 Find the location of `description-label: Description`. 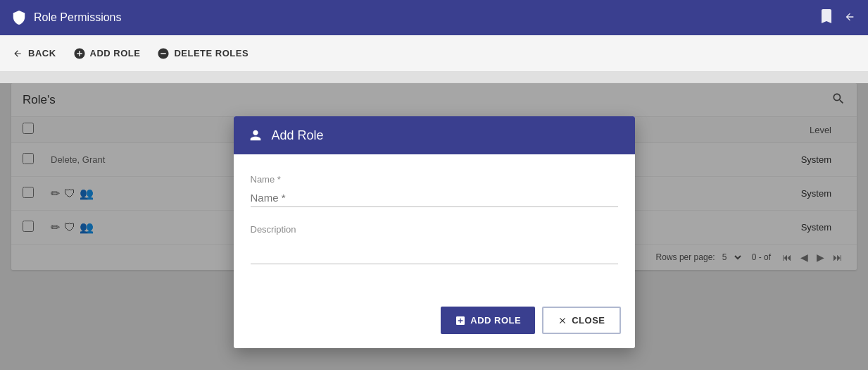

description-label: Description is located at coordinates (434, 230).